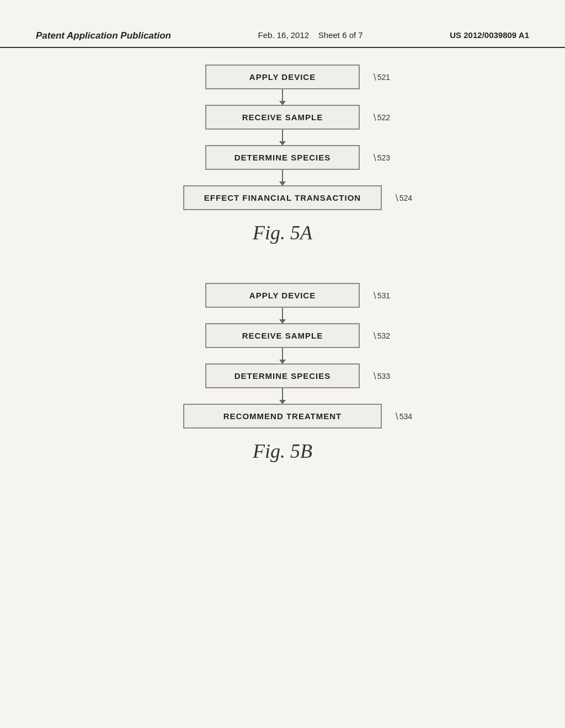  I want to click on publication-title: Patent Application Publication, so click(104, 36).